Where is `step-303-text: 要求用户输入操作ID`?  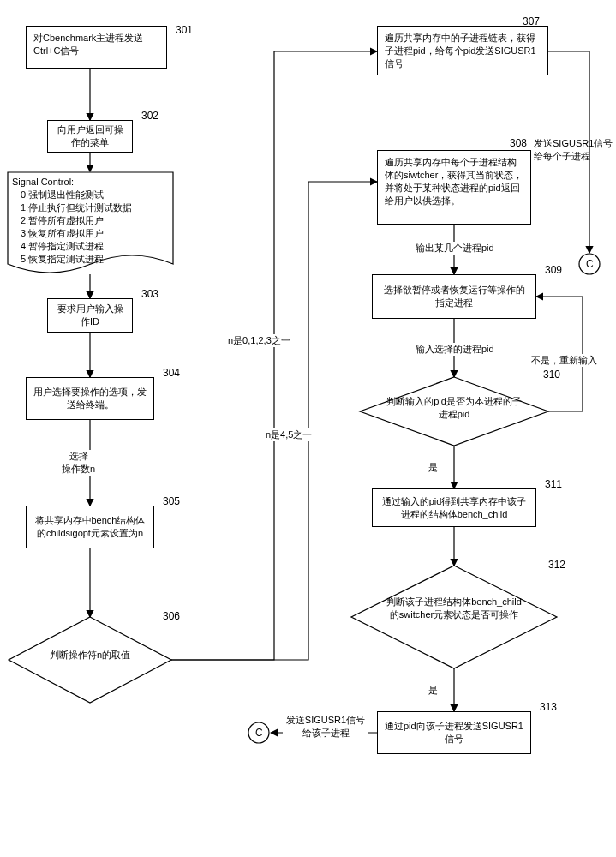 step-303-text: 要求用户输入操作ID is located at coordinates (90, 315).